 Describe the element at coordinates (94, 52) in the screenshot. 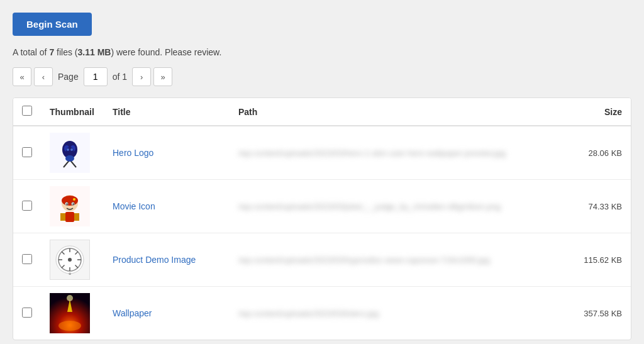

I see `file-size: 3.11 MB` at that location.